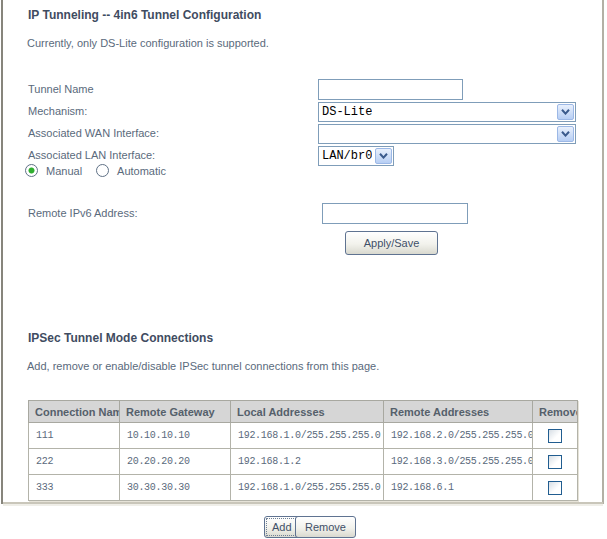 Image resolution: width=607 pixels, height=539 pixels. Describe the element at coordinates (148, 43) in the screenshot. I see `page-subtitle: Currently, only DS-Lite configuration is…` at that location.